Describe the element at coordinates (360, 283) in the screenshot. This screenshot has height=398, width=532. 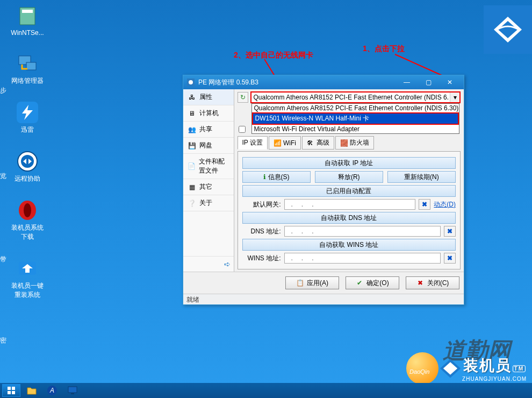
I see `check-icon: ✔` at that location.